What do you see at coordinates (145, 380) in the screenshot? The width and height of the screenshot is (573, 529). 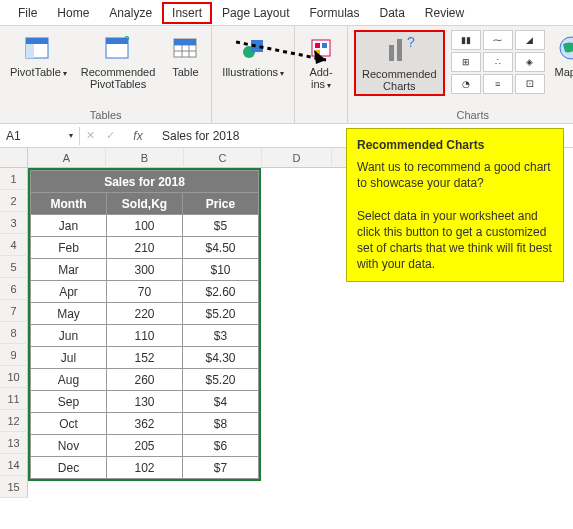 I see `cell: 260` at bounding box center [145, 380].